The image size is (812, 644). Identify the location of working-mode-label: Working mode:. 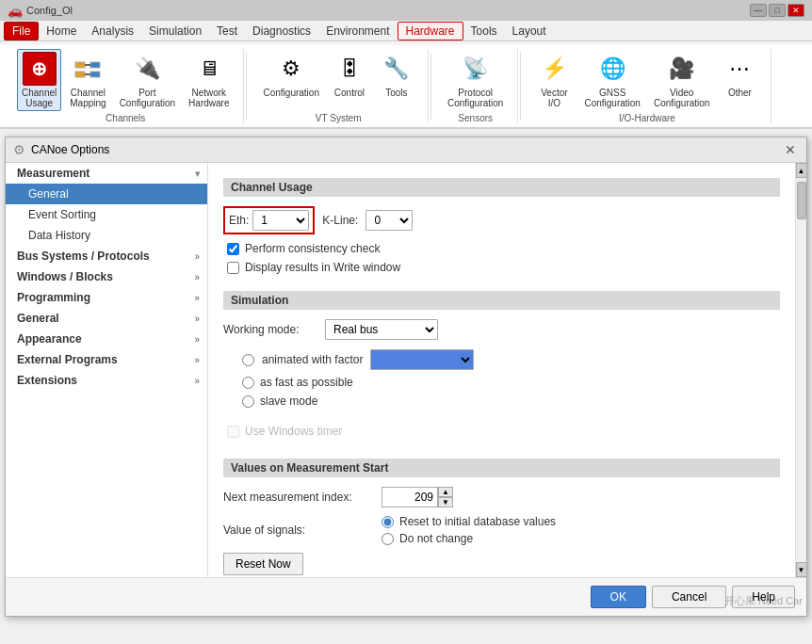
(270, 330).